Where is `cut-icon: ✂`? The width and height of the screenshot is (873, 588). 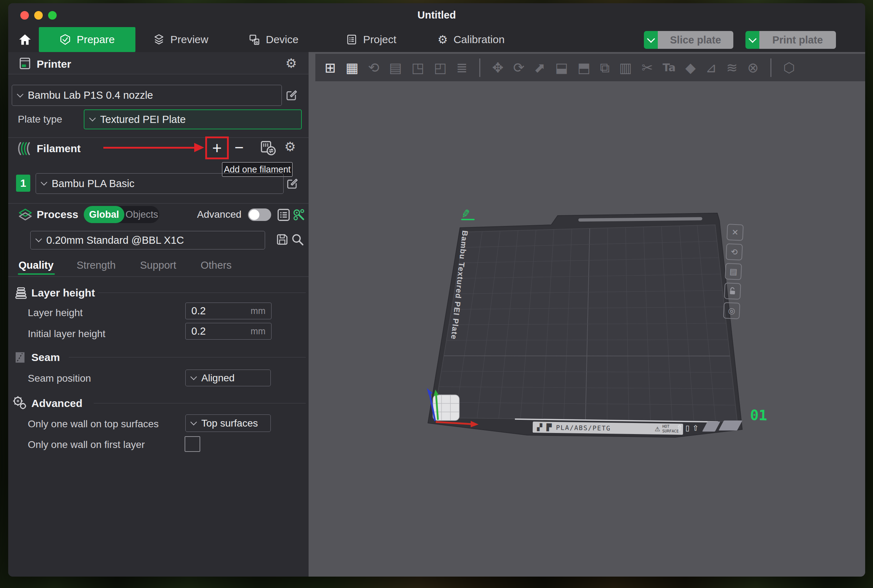
cut-icon: ✂ is located at coordinates (647, 68).